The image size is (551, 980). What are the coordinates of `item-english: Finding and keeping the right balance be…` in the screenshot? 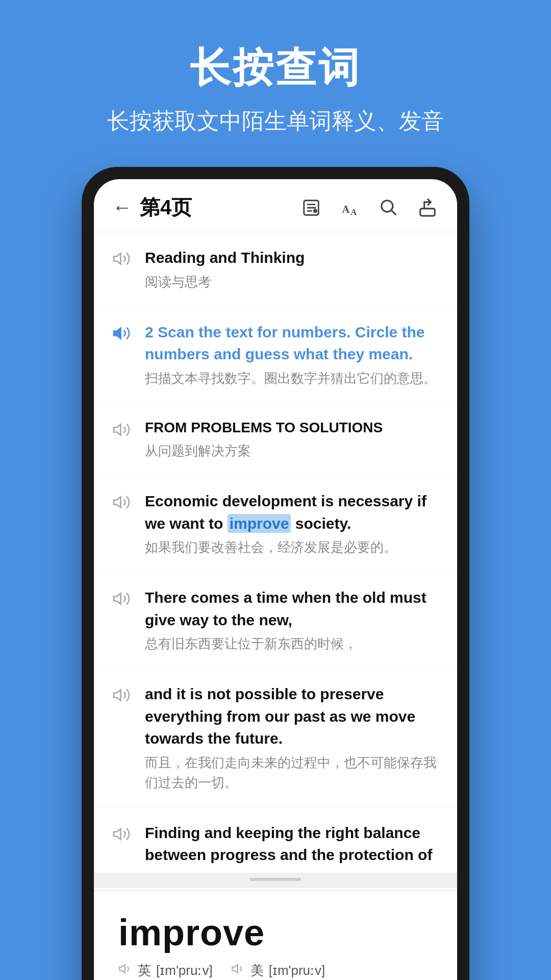 It's located at (292, 844).